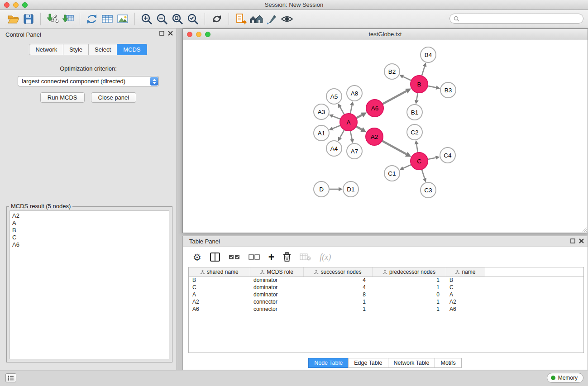 The image size is (588, 386). I want to click on import-network-icon, so click(53, 19).